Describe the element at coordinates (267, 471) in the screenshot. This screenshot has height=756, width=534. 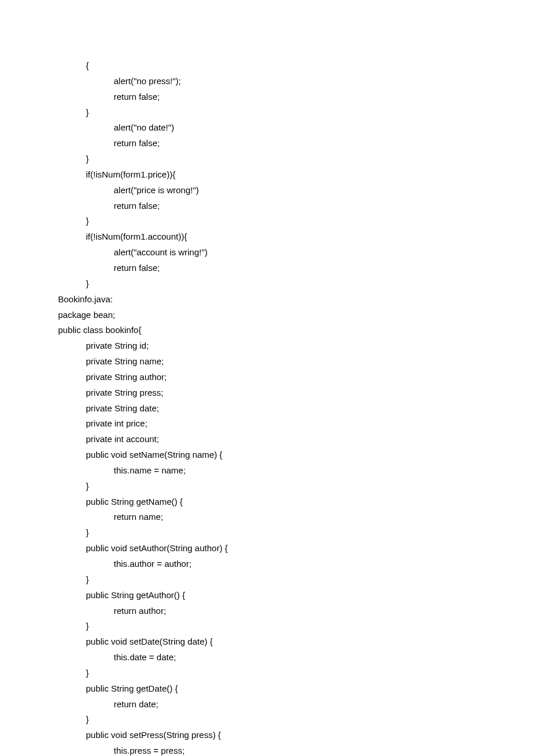
I see `code-line: this.name = name;` at that location.